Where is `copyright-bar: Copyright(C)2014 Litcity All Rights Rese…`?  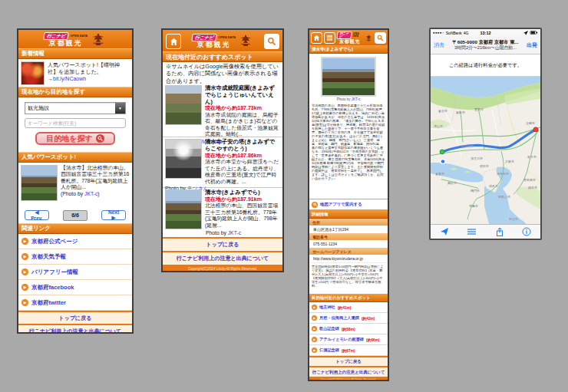
copyright-bar: Copyright(C)2014 Litcity All Rights Rese… is located at coordinates (348, 379).